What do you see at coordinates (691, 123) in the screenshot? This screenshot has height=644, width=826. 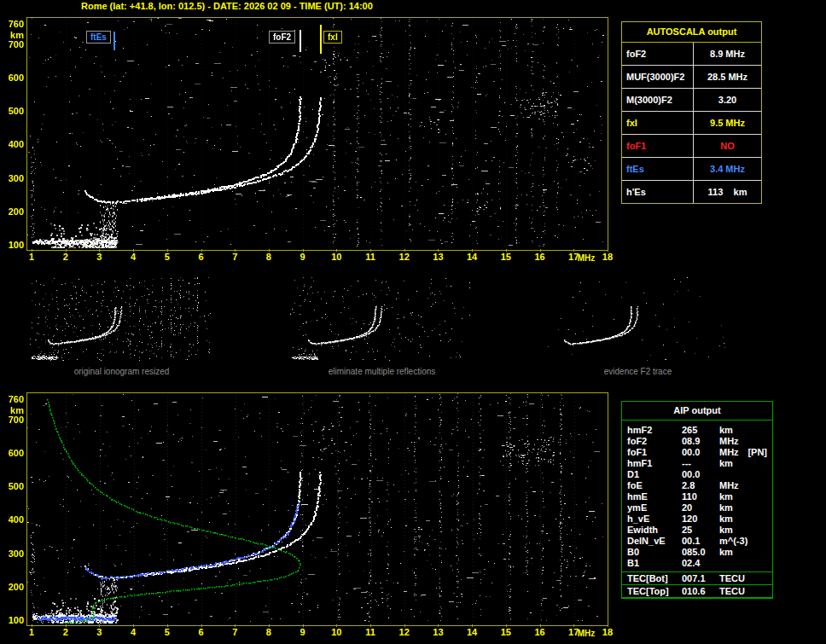 I see `autoscala-row-fxI: fxI9.5 MHz` at bounding box center [691, 123].